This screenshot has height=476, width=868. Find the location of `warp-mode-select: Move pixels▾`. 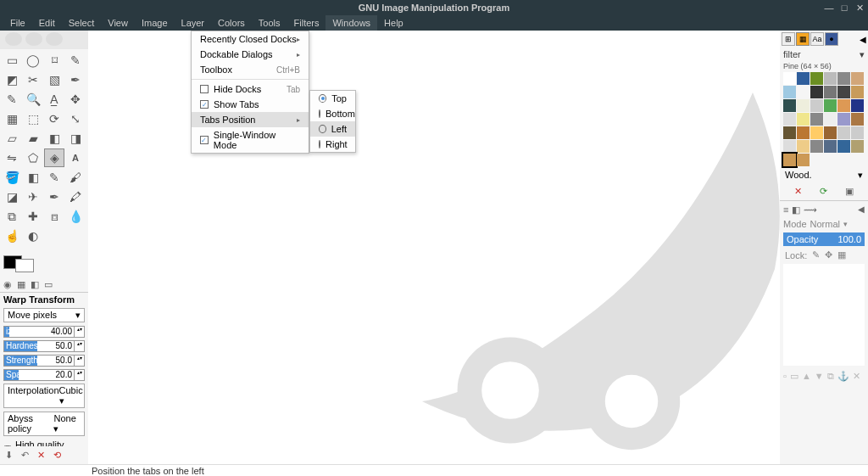

warp-mode-select: Move pixels▾ is located at coordinates (44, 316).